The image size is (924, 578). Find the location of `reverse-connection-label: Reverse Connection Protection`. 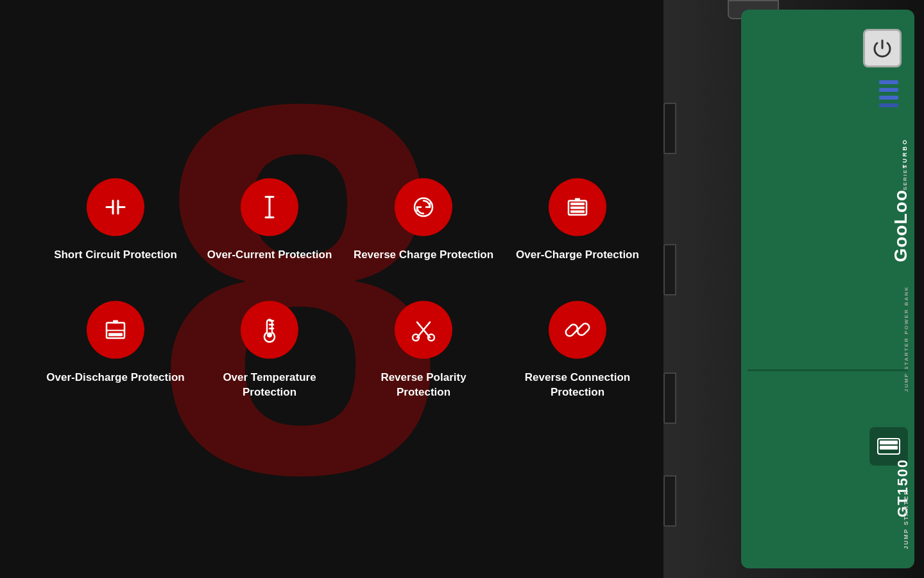

reverse-connection-label: Reverse Connection Protection is located at coordinates (578, 385).